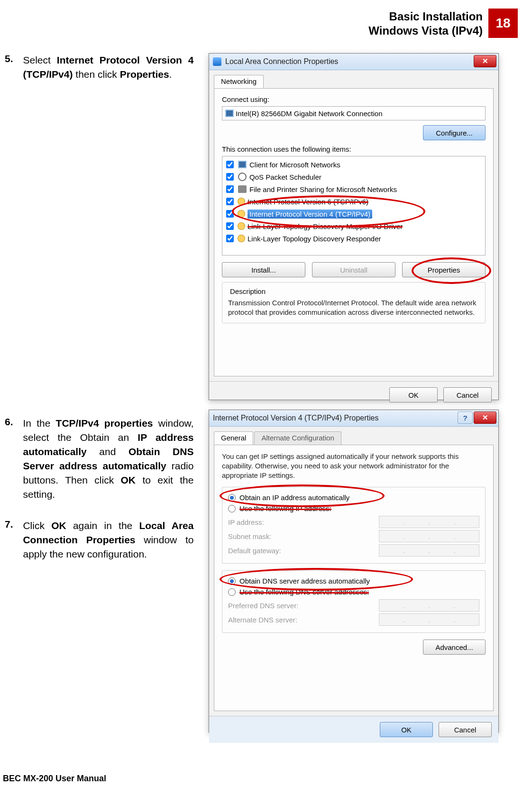  Describe the element at coordinates (264, 270) in the screenshot. I see `install-button: Install...` at that location.